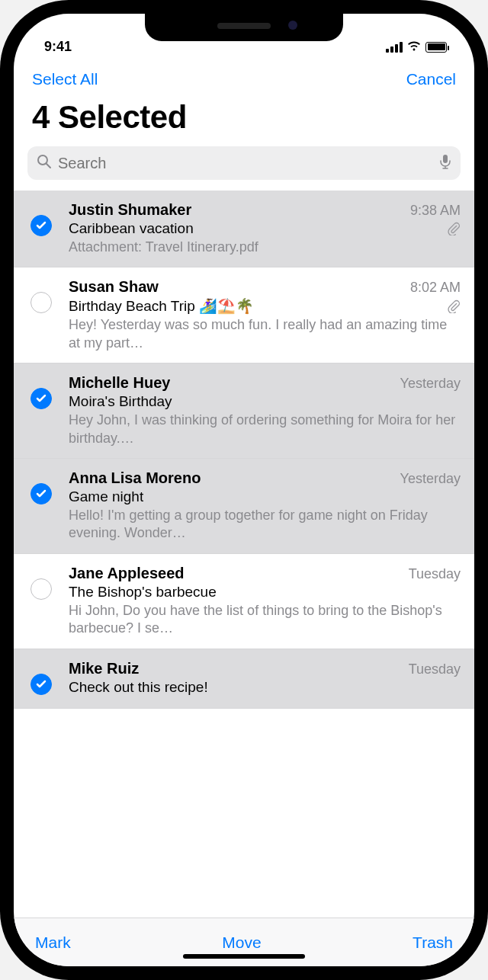 This screenshot has height=980, width=488. What do you see at coordinates (244, 412) in the screenshot?
I see `mail-item: Michelle HueyYesterdayMoira's BirthdayHe…` at bounding box center [244, 412].